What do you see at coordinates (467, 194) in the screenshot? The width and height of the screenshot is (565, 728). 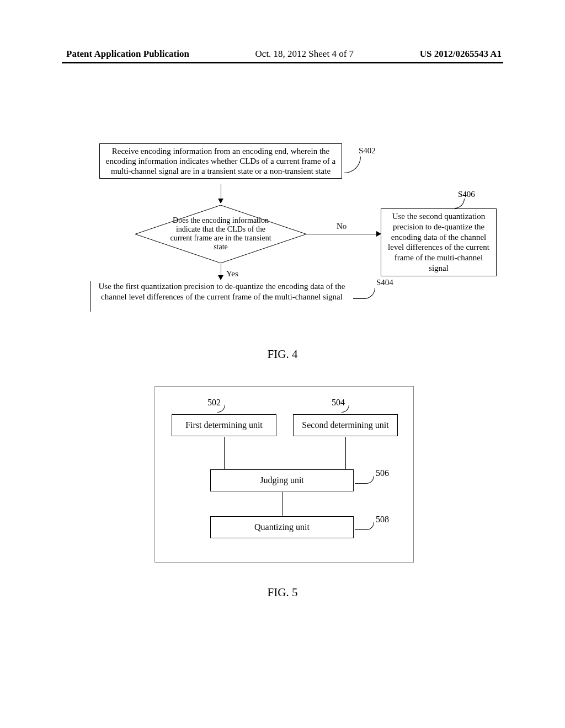 I see `step-s406-label: S406` at bounding box center [467, 194].